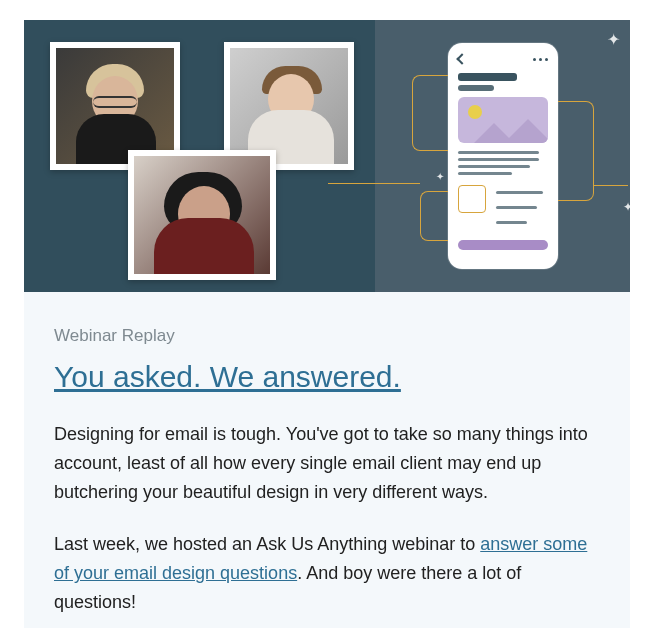  I want to click on mockup-cta-bar, so click(503, 245).